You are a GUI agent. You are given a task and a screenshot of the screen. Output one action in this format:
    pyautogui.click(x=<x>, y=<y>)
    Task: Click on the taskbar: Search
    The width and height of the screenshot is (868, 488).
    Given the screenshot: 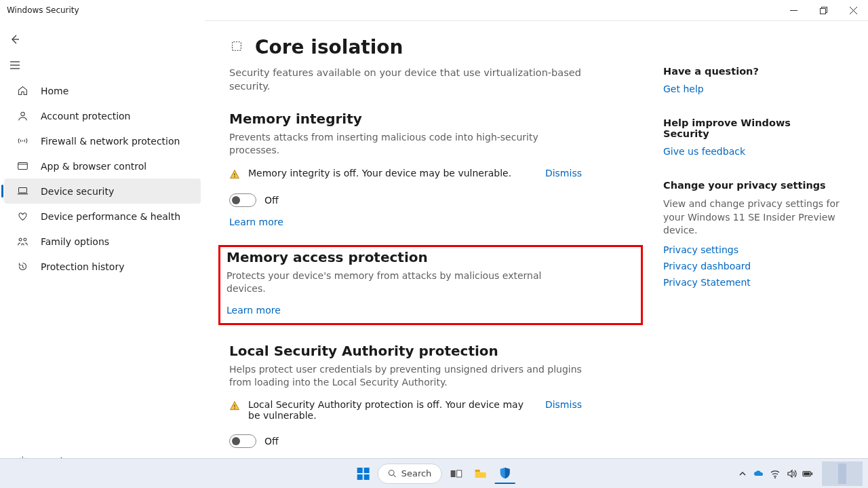 What is the action you would take?
    pyautogui.click(x=434, y=473)
    